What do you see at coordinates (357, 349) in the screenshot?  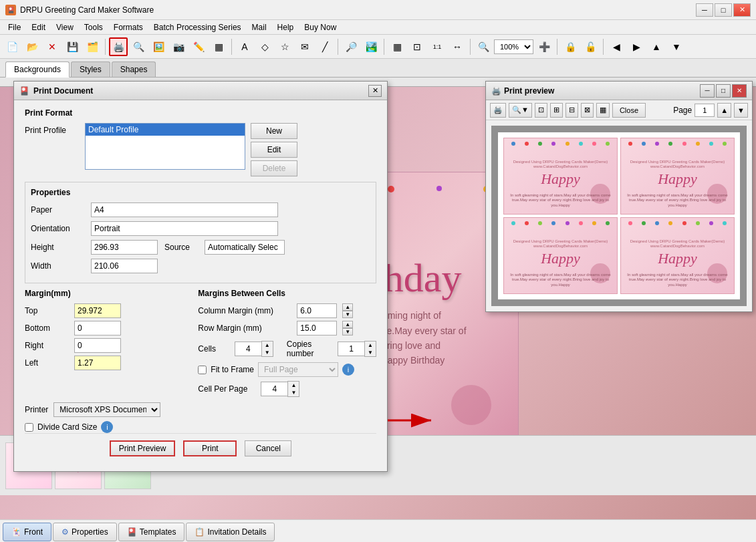 I see `copies-spinner: ▲ ▼` at bounding box center [357, 349].